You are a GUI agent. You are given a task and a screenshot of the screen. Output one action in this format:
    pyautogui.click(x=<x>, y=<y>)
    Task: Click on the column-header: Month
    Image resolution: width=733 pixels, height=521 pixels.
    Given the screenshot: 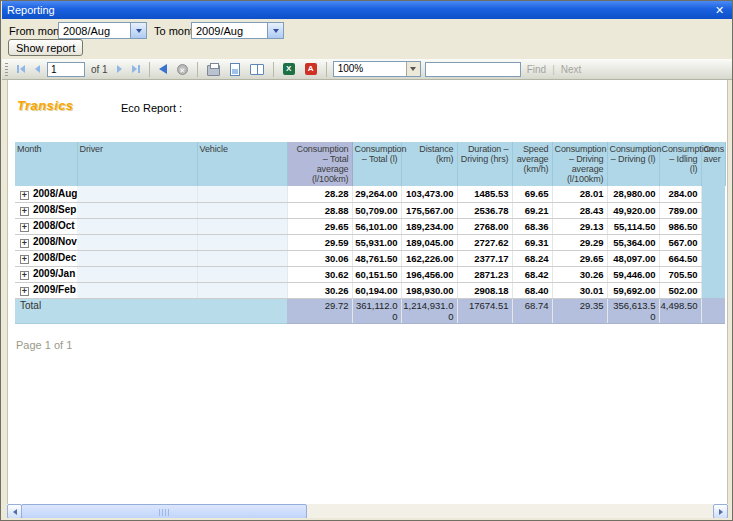 What is the action you would take?
    pyautogui.click(x=46, y=164)
    